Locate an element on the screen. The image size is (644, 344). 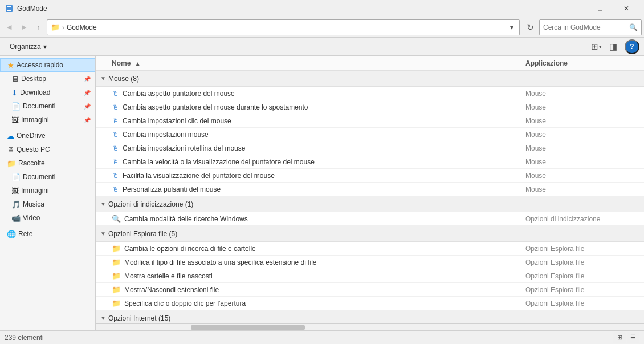
mouse-section-label: Mouse (8) is located at coordinates (124, 79).